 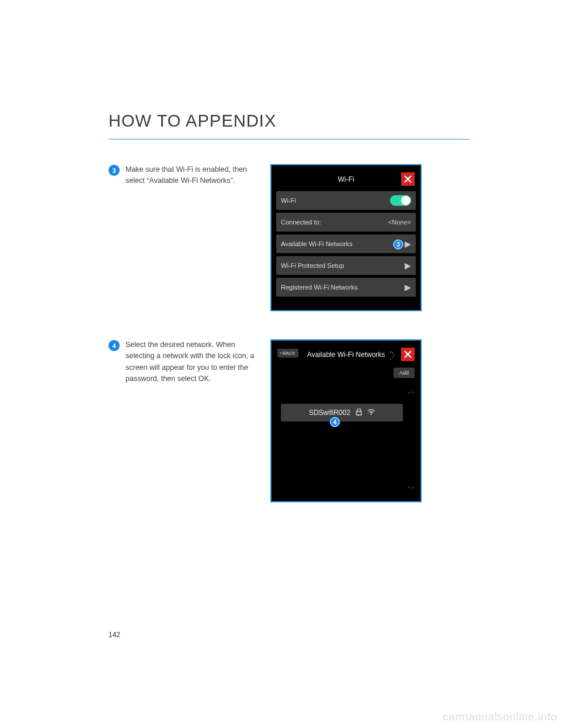 I want to click on connected-label: Connected to:, so click(x=332, y=222).